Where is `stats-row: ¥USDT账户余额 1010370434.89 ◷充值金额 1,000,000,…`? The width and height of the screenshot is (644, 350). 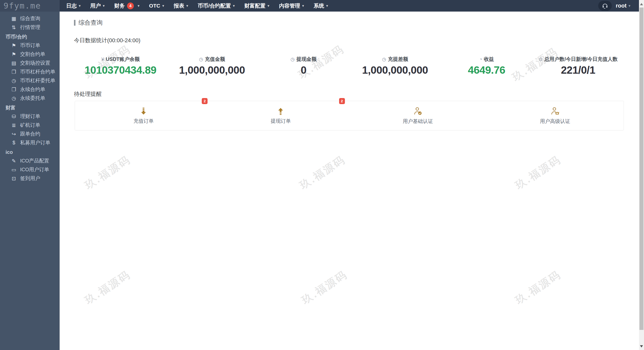 stats-row: ¥USDT账户余额 1010370434.89 ◷充值金额 1,000,000,… is located at coordinates (349, 66).